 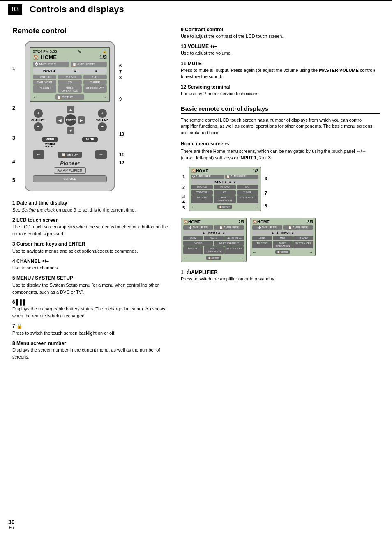 I want to click on page-header: 03 Controls and displays, so click(x=196, y=9).